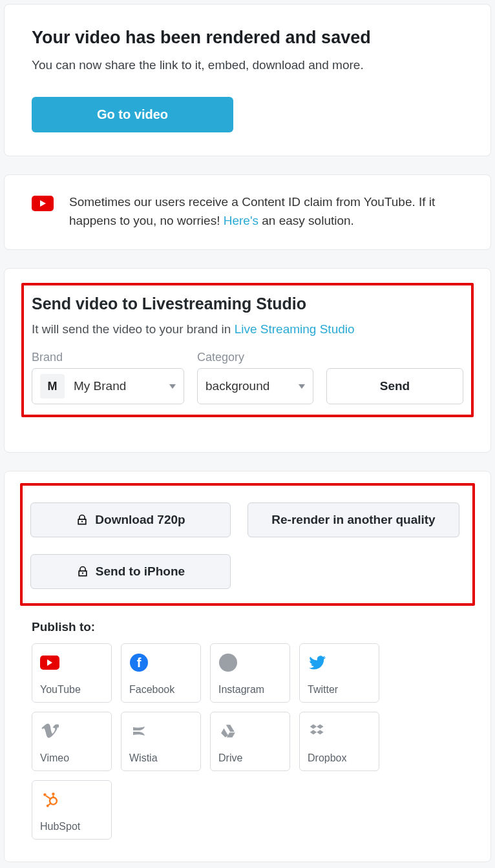  Describe the element at coordinates (339, 673) in the screenshot. I see `publish-twitter: Twitter` at that location.